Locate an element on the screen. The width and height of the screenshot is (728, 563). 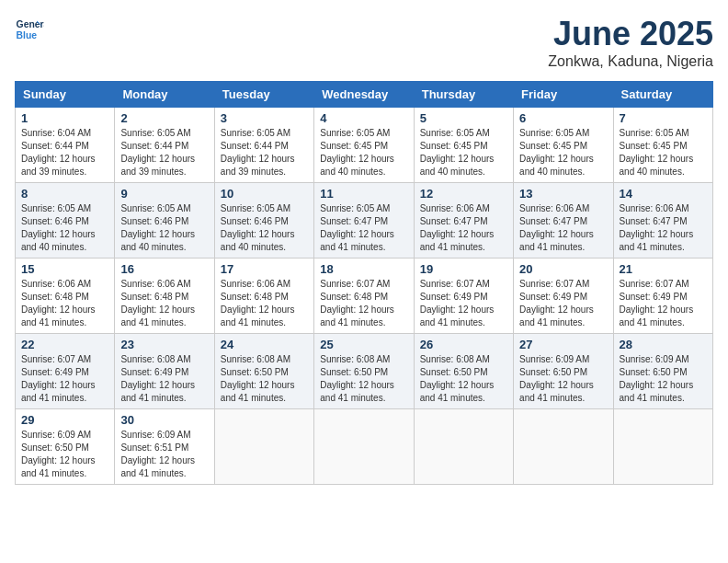
table-row: 3Sunrise: 6:05 AM Sunset: 6:44 PM Daylig… is located at coordinates (264, 145).